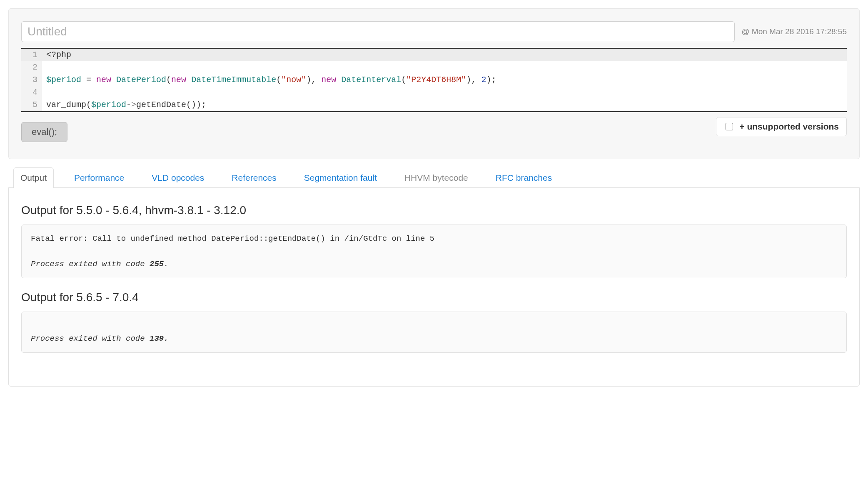 The height and width of the screenshot is (489, 868). Describe the element at coordinates (66, 105) in the screenshot. I see `token-func: var_dump` at that location.